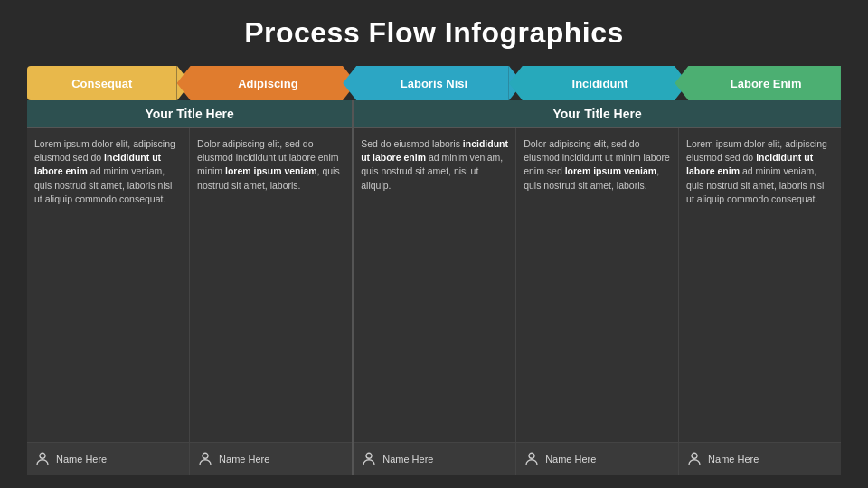 The image size is (868, 488). Describe the element at coordinates (108, 286) in the screenshot. I see `col-text-0: Lorem ipsum dolor elit, adipiscing eiusm…` at that location.